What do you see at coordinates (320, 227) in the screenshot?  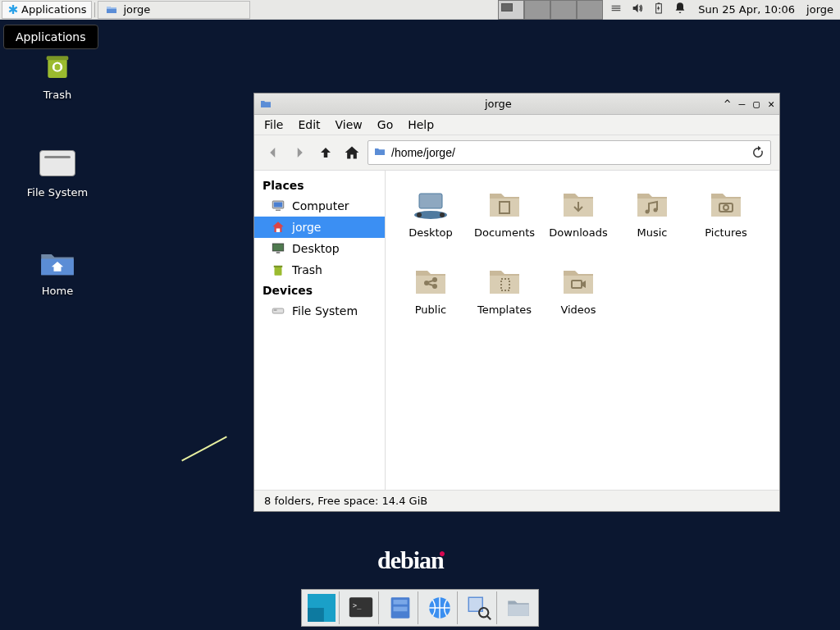 I see `sidebar-item-jorge: jorge` at bounding box center [320, 227].